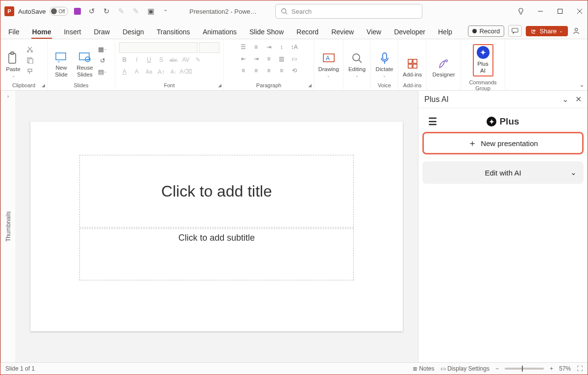 This screenshot has height=375, width=588. Describe the element at coordinates (124, 60) in the screenshot. I see `bold-button: B` at that location.